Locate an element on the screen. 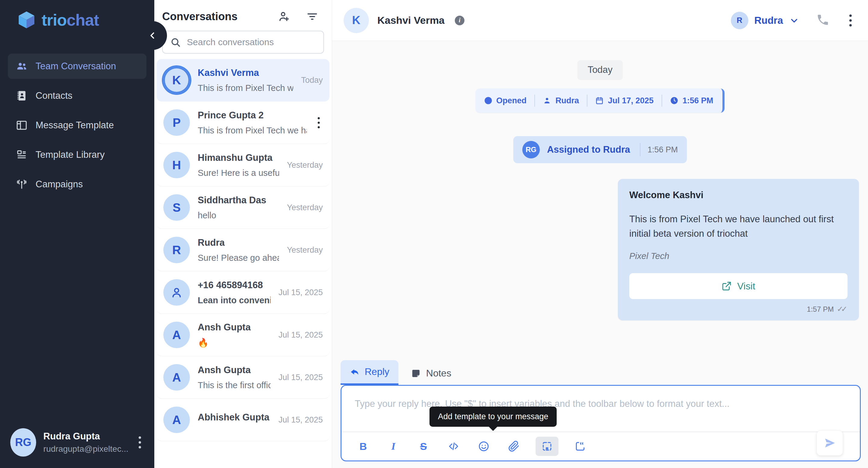 This screenshot has width=868, height=468. conversation-name: Ansh Gupta is located at coordinates (234, 327).